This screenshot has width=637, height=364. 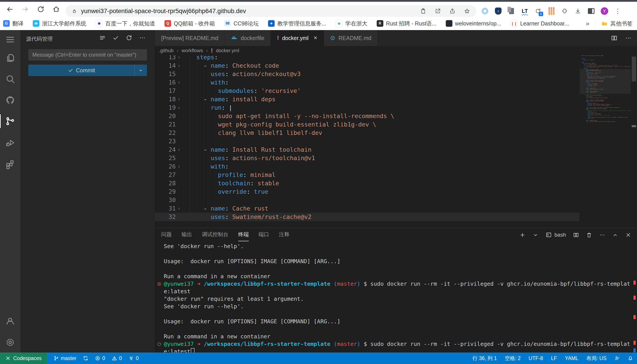 I want to click on code-line: 22 clang llvm libelf1 libelf-dev, so click(x=367, y=133).